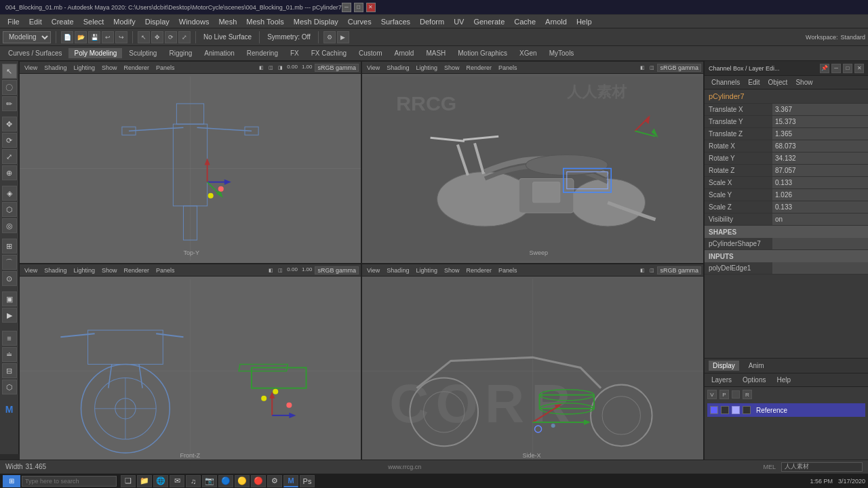 Image resolution: width=868 pixels, height=488 pixels. What do you see at coordinates (108, 37) in the screenshot?
I see `undo-icon: ↩` at bounding box center [108, 37].